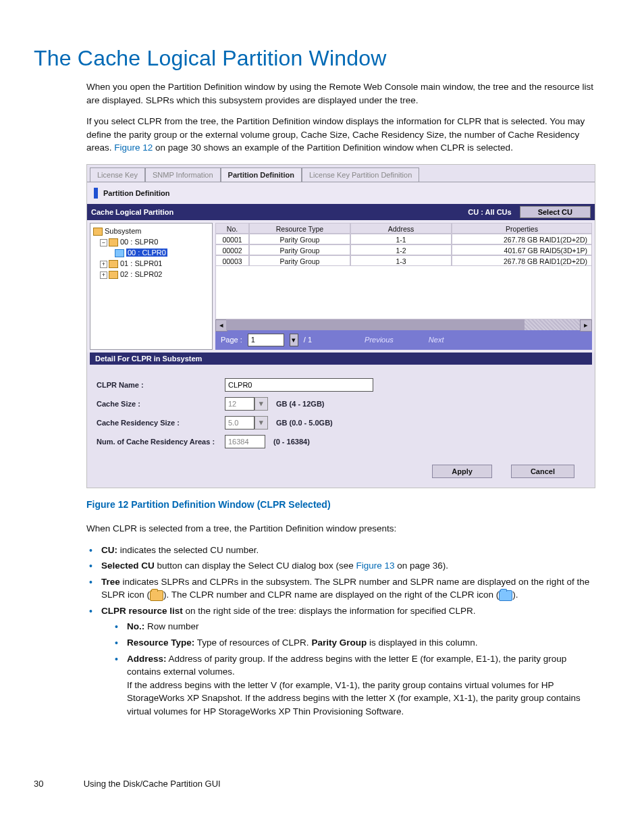  What do you see at coordinates (304, 423) in the screenshot?
I see `cache-residency-size-range: GB (0.0 - 5.0GB)` at bounding box center [304, 423].